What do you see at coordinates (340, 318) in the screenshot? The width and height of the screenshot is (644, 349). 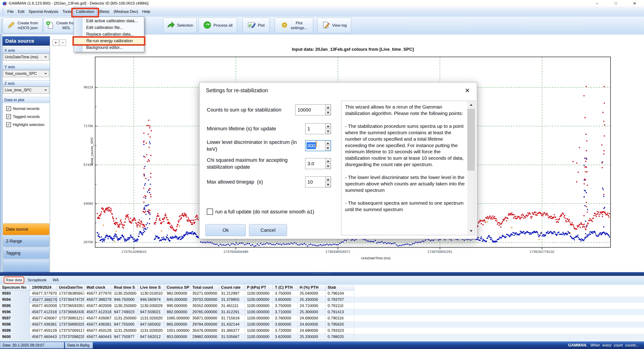 I see `table-cell: 0.790116` at bounding box center [340, 318].